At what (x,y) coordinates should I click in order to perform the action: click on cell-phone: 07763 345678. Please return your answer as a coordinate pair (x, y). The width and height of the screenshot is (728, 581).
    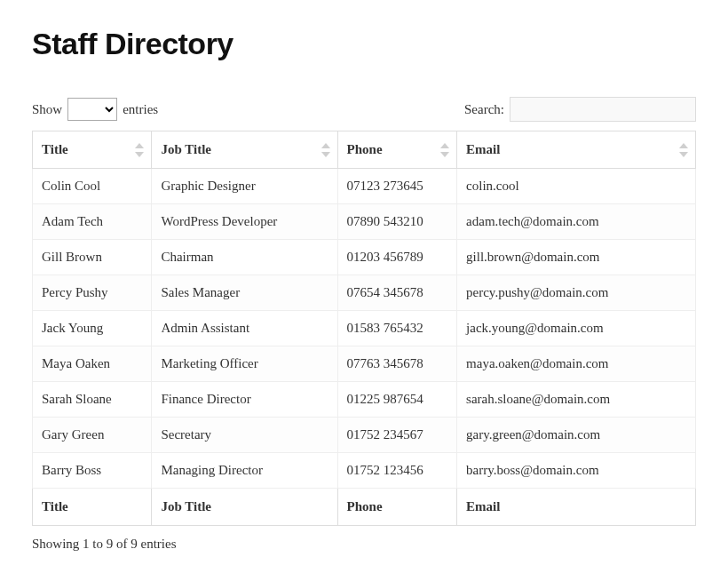
    Looking at the image, I should click on (397, 364).